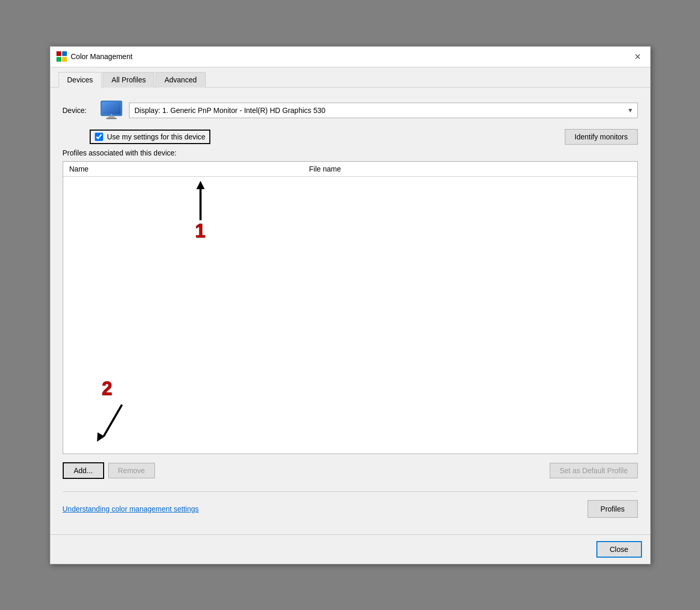  Describe the element at coordinates (383, 110) in the screenshot. I see `device-select: Display: 1. Generic PnP Monitor - Intel(…` at that location.